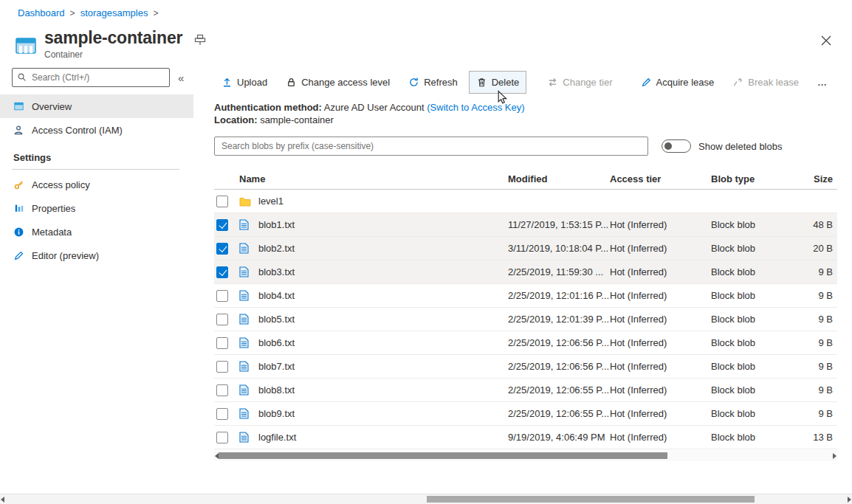 The width and height of the screenshot is (852, 504). Describe the element at coordinates (559, 248) in the screenshot. I see `modified-value: 3/11/2019, 10:18:04 P...` at that location.